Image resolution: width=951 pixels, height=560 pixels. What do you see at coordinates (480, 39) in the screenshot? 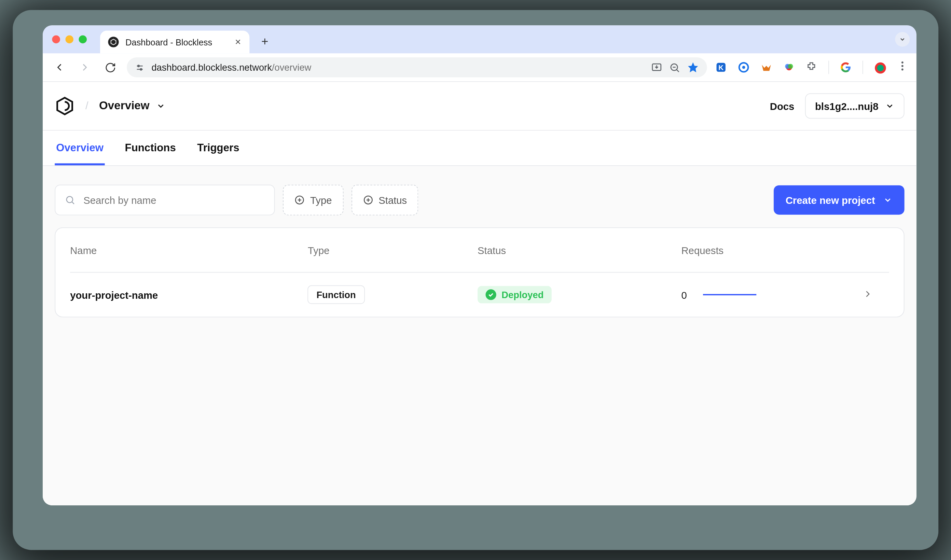
I see `browser-tabstrip: Dashboard - Blockless ✕ +` at bounding box center [480, 39].